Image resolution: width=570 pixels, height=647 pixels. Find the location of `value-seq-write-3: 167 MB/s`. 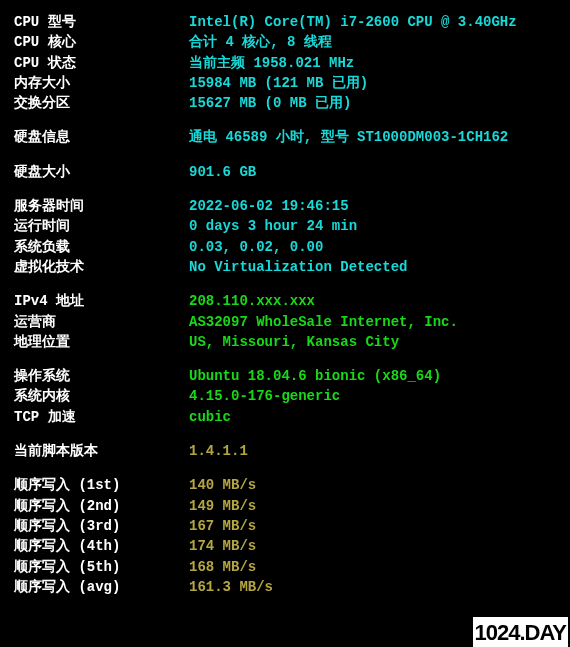

value-seq-write-3: 167 MB/s is located at coordinates (222, 526).